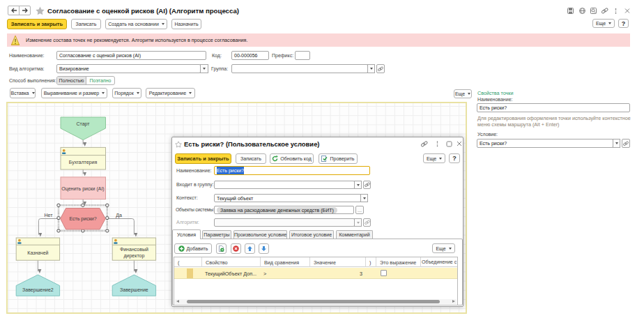 This screenshot has height=325, width=644. Describe the element at coordinates (134, 256) in the screenshot. I see `svg-text: директор` at that location.